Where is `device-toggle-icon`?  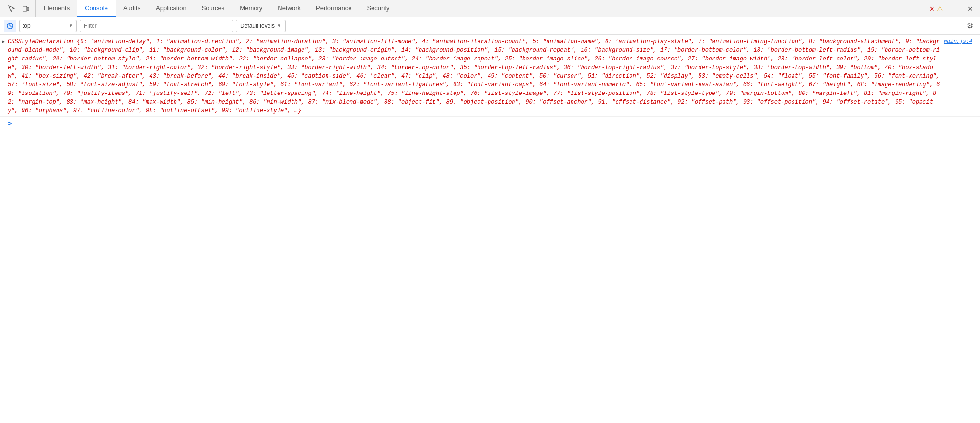 device-toggle-icon is located at coordinates (26, 9).